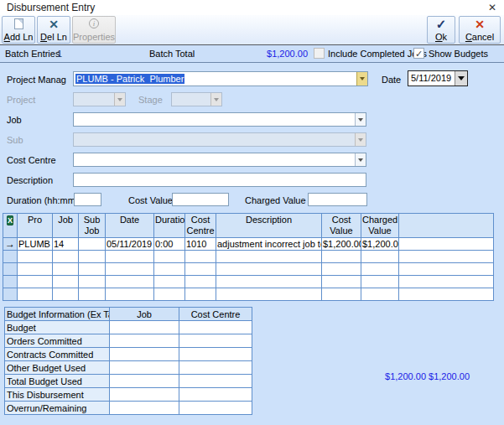  I want to click on titlebar: Disbursement Entry ✕, so click(252, 8).